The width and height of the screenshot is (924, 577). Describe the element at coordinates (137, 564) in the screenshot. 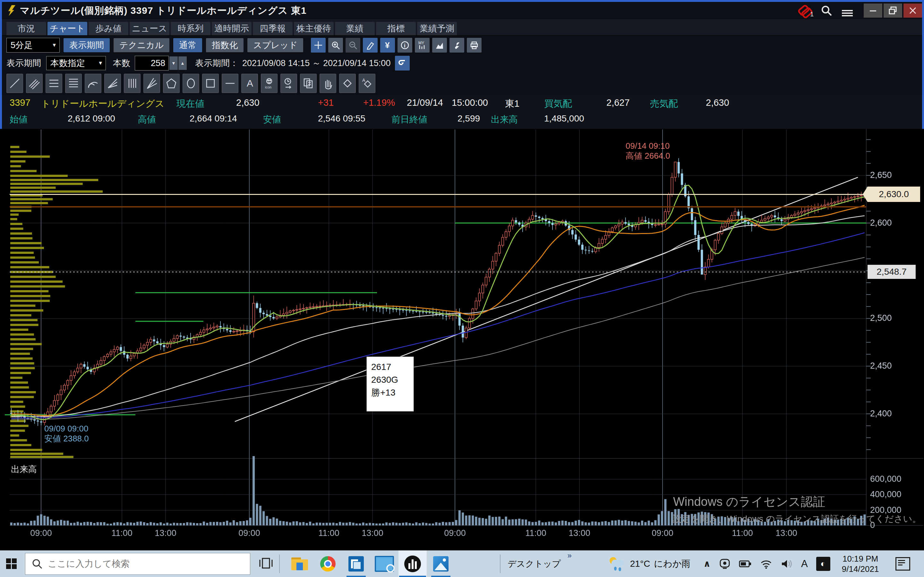

I see `taskbar-search` at that location.